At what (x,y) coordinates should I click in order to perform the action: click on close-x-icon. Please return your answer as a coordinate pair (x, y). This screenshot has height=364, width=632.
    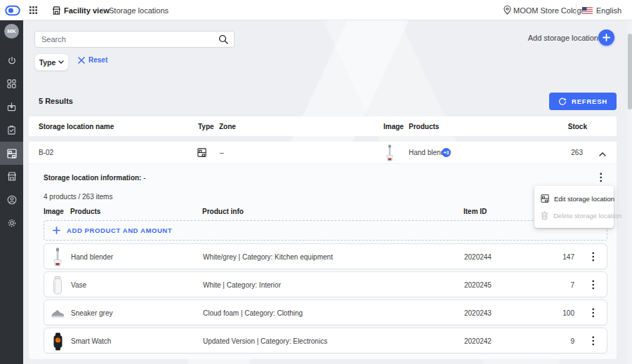
    Looking at the image, I should click on (81, 60).